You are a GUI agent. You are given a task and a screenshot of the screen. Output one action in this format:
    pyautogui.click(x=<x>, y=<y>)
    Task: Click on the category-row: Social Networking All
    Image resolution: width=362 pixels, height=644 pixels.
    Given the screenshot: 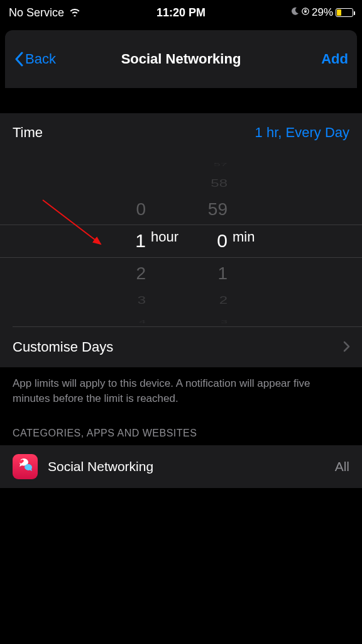 What is the action you would take?
    pyautogui.click(x=181, y=467)
    